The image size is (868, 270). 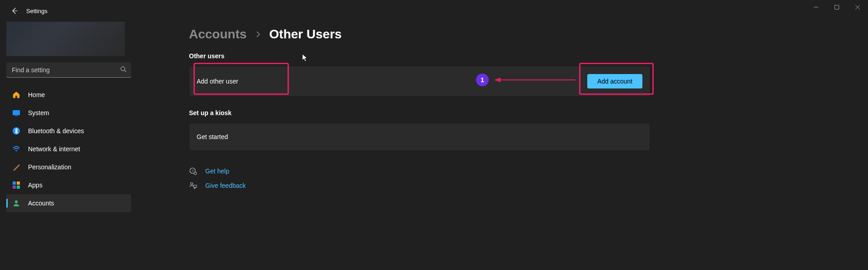 I want to click on sidebar-item-network: Network & internet, so click(x=69, y=149).